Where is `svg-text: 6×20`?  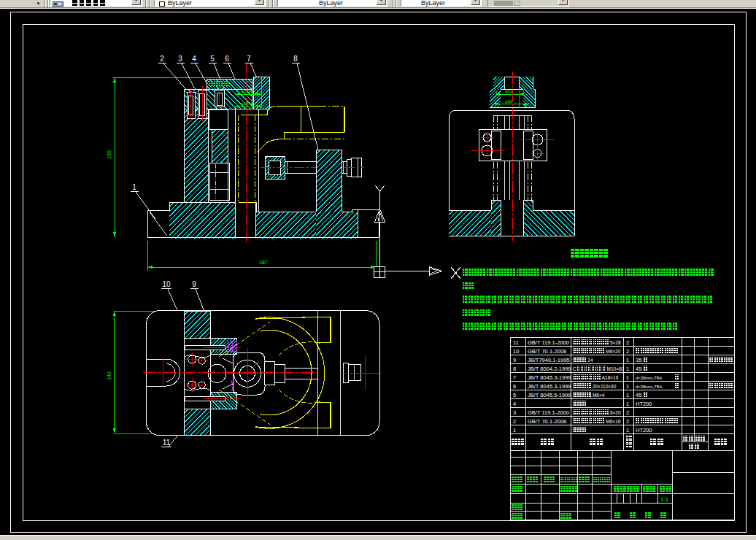 svg-text: 6×20 is located at coordinates (616, 413).